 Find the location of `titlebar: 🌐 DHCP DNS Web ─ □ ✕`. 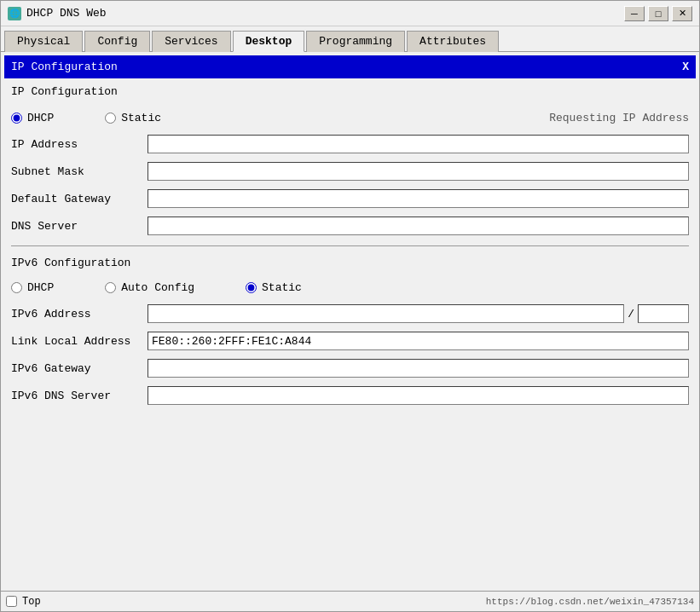

titlebar: 🌐 DHCP DNS Web ─ □ ✕ is located at coordinates (350, 14).